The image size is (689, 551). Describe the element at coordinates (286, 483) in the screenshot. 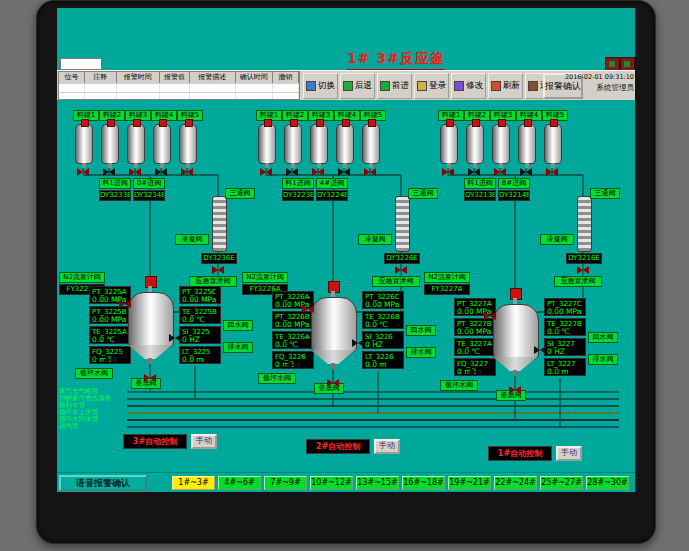

I see `page-button: 7#~9#` at that location.